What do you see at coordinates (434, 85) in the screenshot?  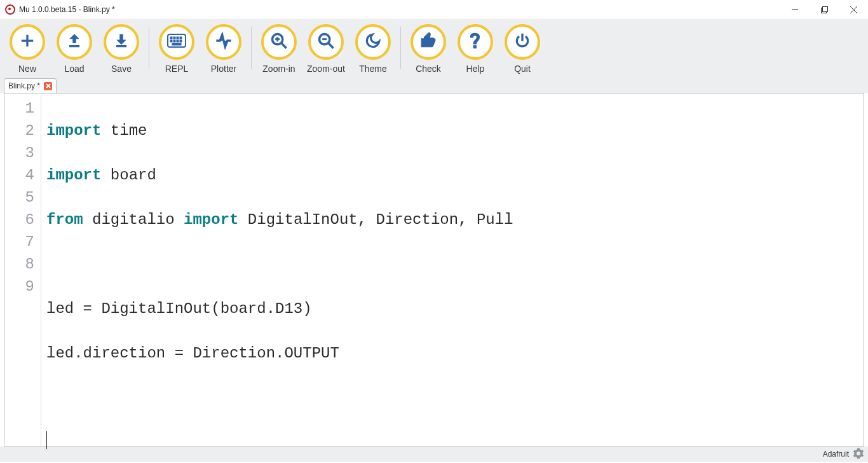 I see `tab-bar: Blink.py *` at bounding box center [434, 85].